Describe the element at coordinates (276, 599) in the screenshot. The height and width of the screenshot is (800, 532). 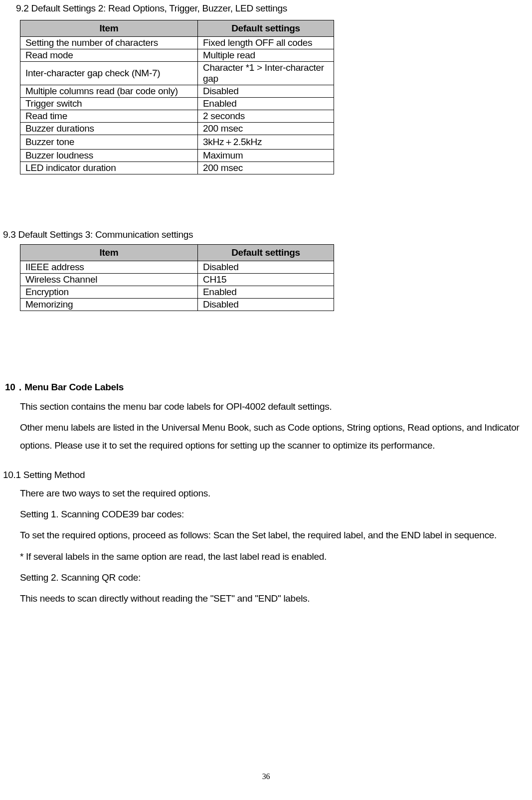
I see `section-101-p6: This needs to scan directly without read…` at that location.